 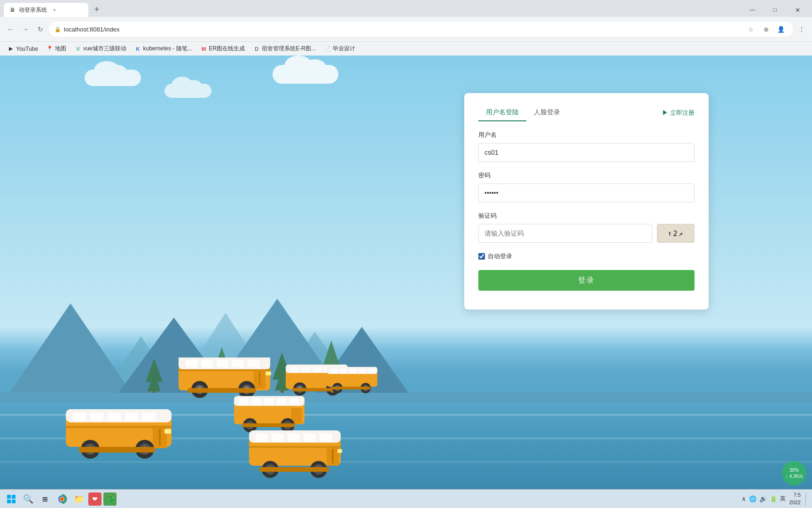 I want to click on taskbar-right: ∧ 🌐 🔊 🔋 英 7:5 2022, so click(x=775, y=499).